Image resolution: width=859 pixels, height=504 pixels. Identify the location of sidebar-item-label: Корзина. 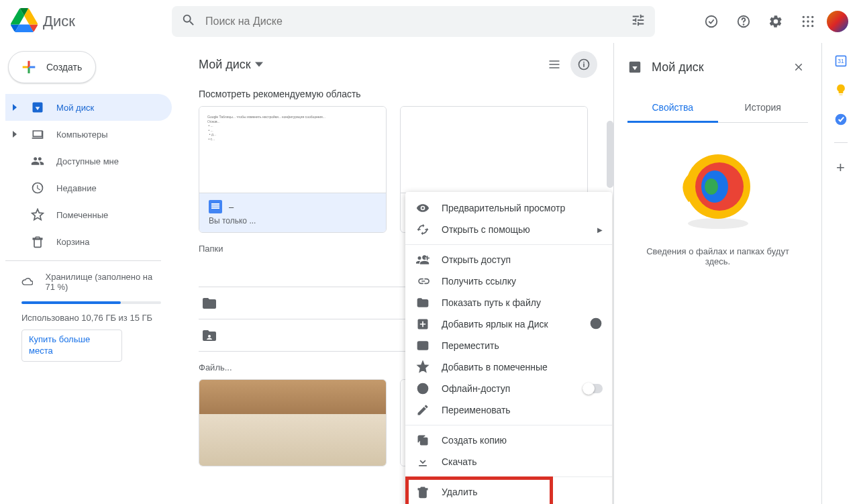
(73, 242).